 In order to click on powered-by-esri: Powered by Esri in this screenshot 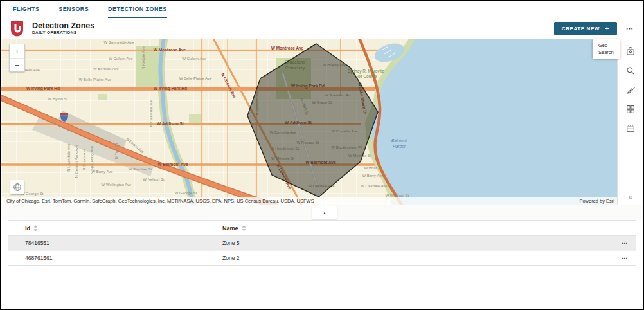, I will do `click(596, 201)`.